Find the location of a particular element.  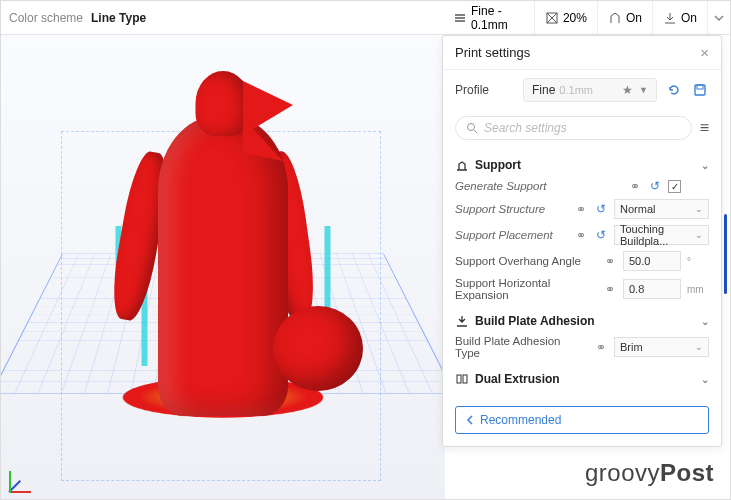

layers-icon is located at coordinates (460, 18).